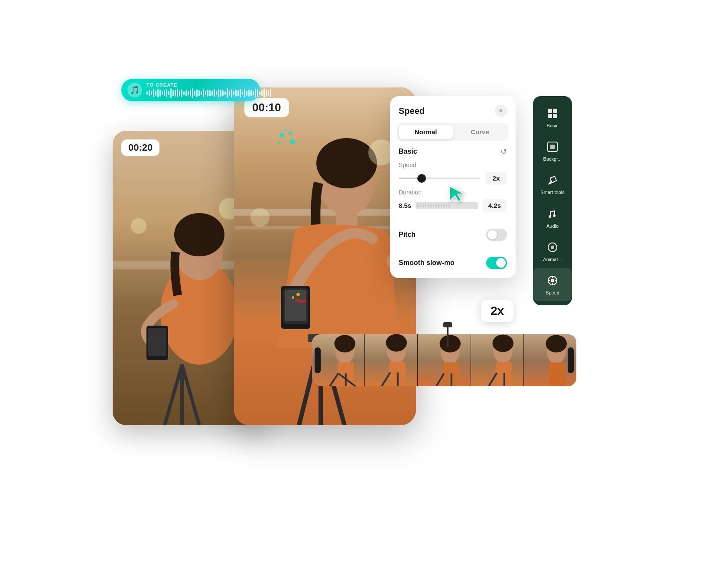 This screenshot has height=582, width=728. Describe the element at coordinates (444, 360) in the screenshot. I see `timeline-frames` at that location.